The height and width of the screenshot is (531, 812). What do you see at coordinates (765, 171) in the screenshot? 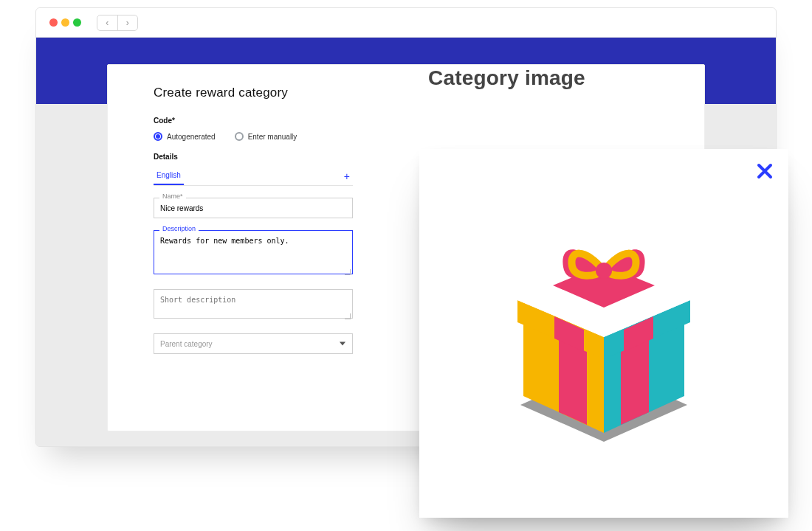
I see `close-button` at bounding box center [765, 171].